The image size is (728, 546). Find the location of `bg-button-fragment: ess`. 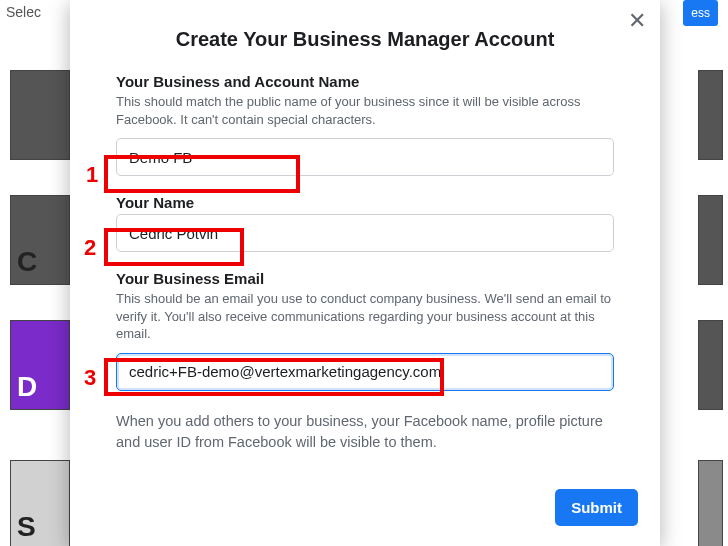

bg-button-fragment: ess is located at coordinates (700, 13).